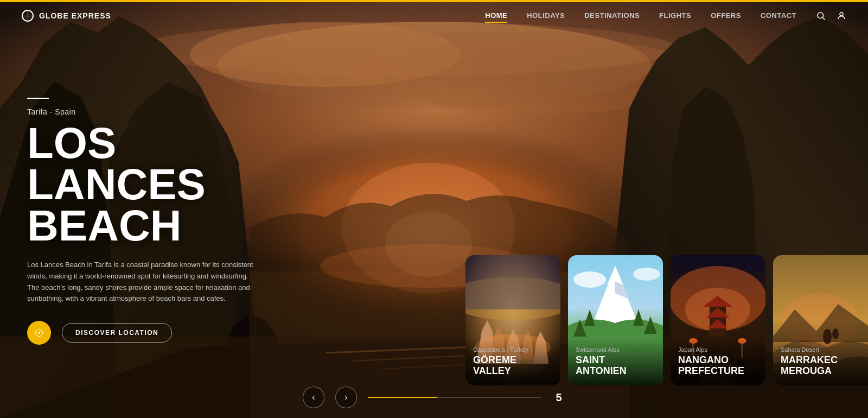 This screenshot has width=868, height=418. What do you see at coordinates (455, 397) in the screenshot?
I see `progress-bar` at bounding box center [455, 397].